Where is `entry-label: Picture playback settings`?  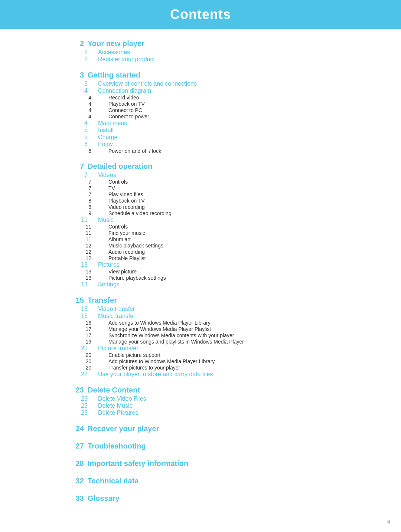
entry-label: Picture playback settings is located at coordinates (211, 278).